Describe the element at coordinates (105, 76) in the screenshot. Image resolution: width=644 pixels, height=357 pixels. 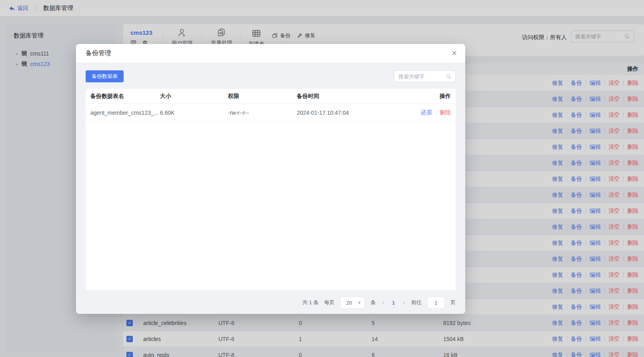
I see `backup-tables-button: 备份数据表` at that location.